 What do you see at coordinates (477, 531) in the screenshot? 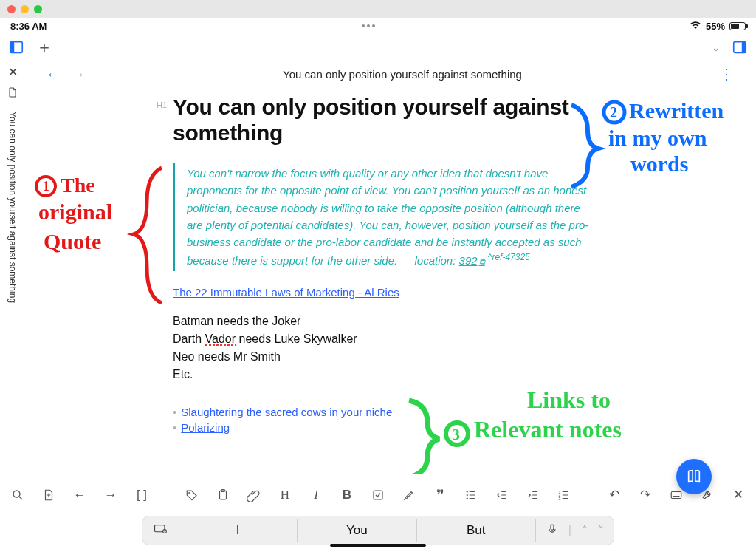
I see `suggestion-3: But` at bounding box center [477, 531].